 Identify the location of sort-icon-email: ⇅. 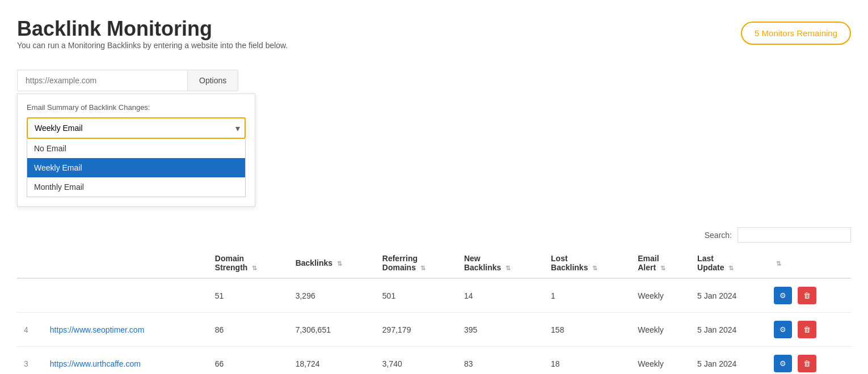
(663, 269).